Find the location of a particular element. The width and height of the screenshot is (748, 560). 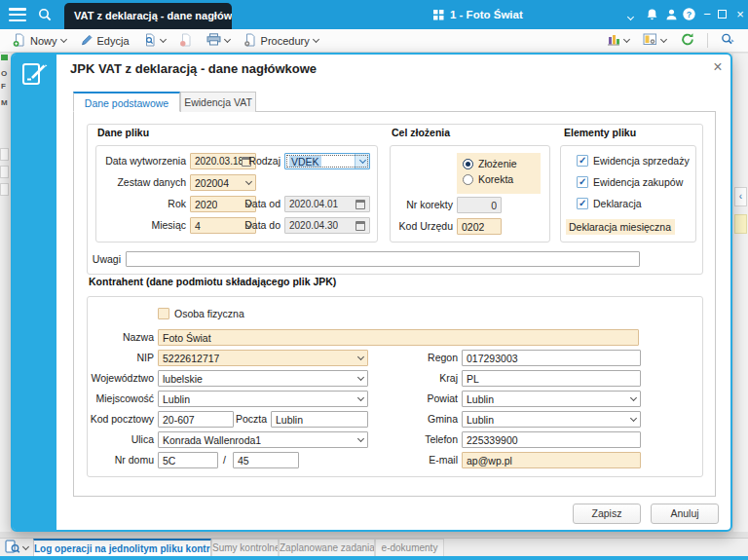

data-do-field: 2020.04.30 is located at coordinates (327, 226).